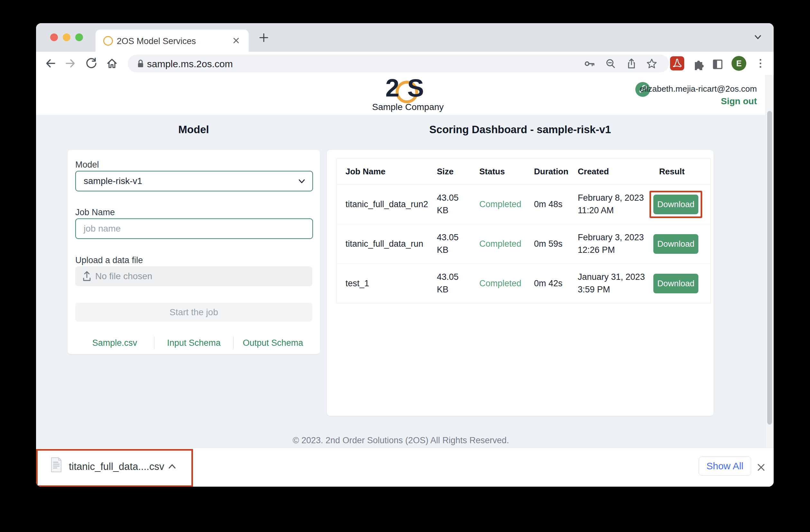 The height and width of the screenshot is (532, 810). Describe the element at coordinates (157, 42) in the screenshot. I see `tab-title: 2OS Model Services` at that location.